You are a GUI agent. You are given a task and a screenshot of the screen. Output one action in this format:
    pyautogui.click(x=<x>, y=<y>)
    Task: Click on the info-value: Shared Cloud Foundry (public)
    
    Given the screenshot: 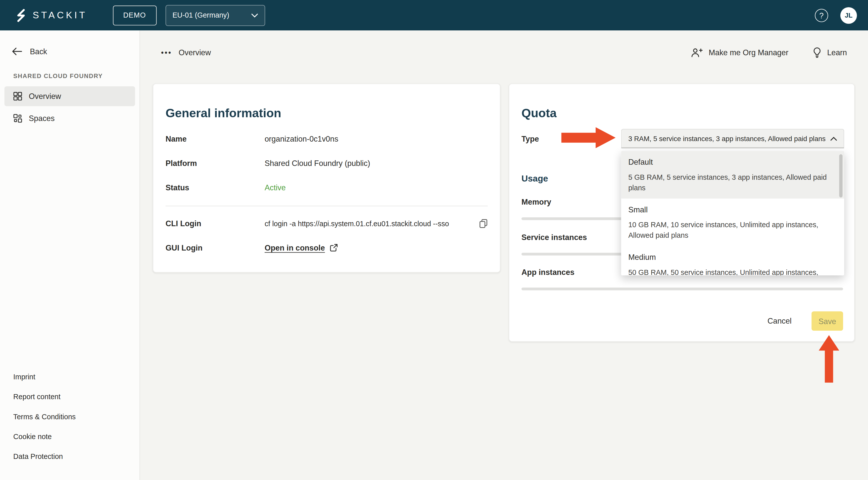 What is the action you would take?
    pyautogui.click(x=317, y=163)
    